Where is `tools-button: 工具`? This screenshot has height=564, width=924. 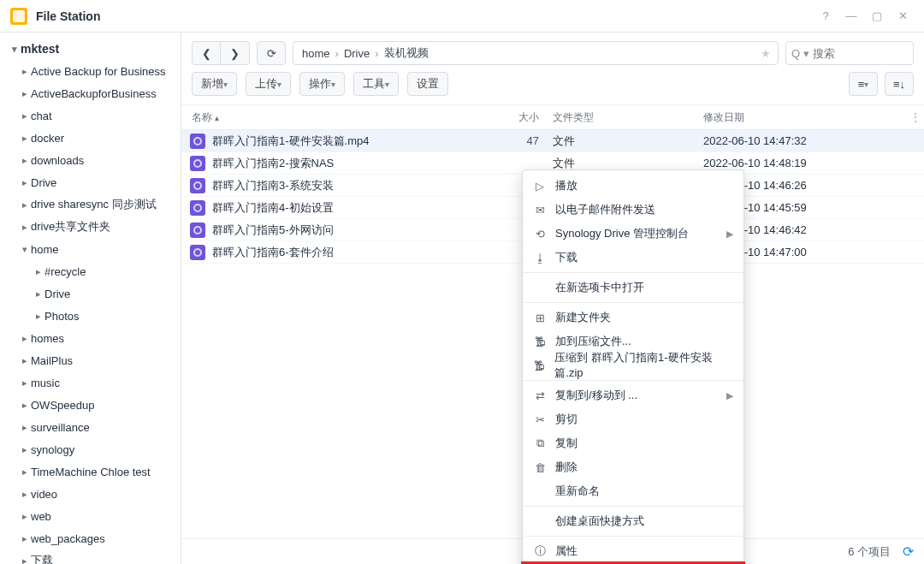
tools-button: 工具 is located at coordinates (376, 84).